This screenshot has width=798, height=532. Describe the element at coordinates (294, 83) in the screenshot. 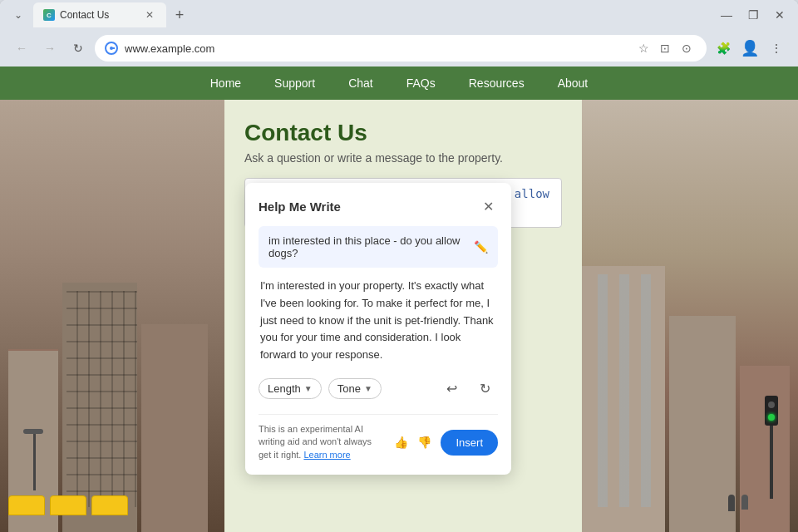

I see `nav-support: Support` at that location.